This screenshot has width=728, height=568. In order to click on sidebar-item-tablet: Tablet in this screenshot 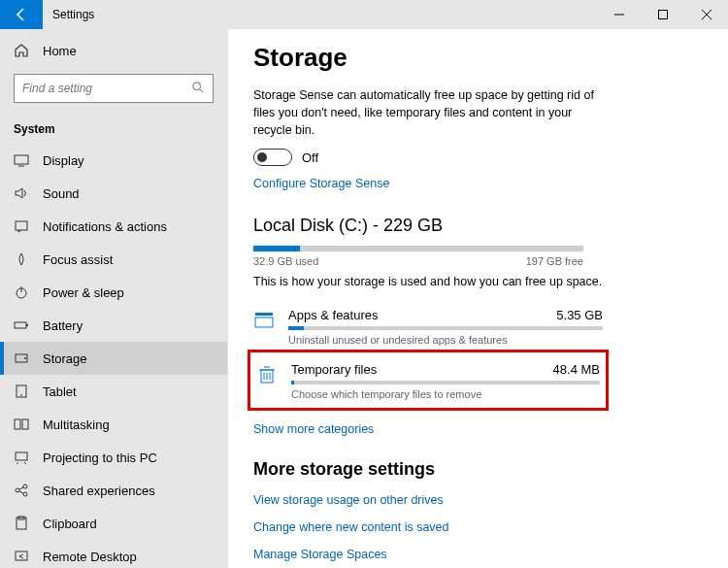, I will do `click(114, 391)`.